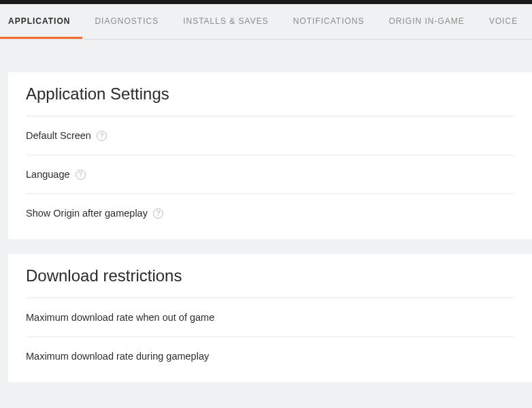 This screenshot has width=532, height=408. Describe the element at coordinates (503, 22) in the screenshot. I see `tab-voice: VOICE` at that location.